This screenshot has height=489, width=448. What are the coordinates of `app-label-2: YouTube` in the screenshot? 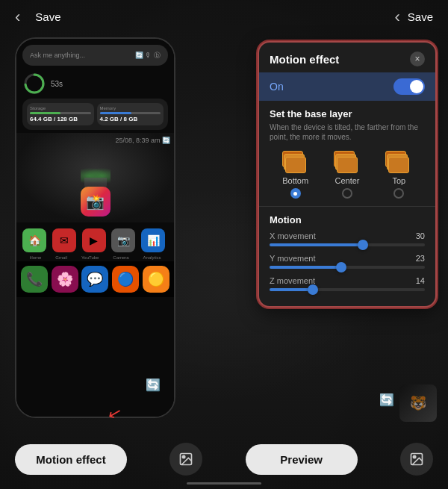 It's located at (90, 258).